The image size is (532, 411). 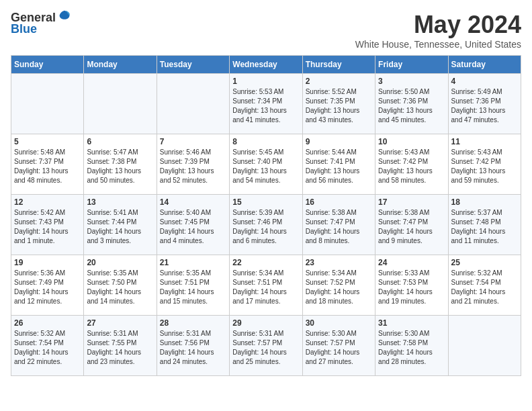 What do you see at coordinates (339, 348) in the screenshot?
I see `day-info: Sunrise: 5:30 AM Sunset: 7:57 PM Dayligh…` at bounding box center [339, 348].